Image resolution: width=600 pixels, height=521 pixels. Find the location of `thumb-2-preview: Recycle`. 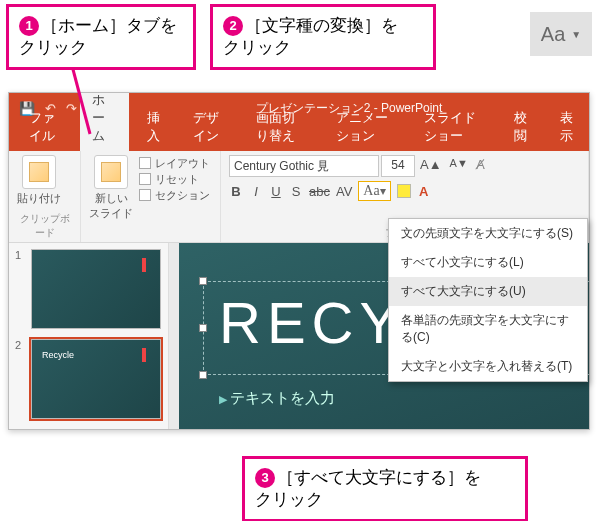

thumb-2-preview: Recycle is located at coordinates (96, 379).